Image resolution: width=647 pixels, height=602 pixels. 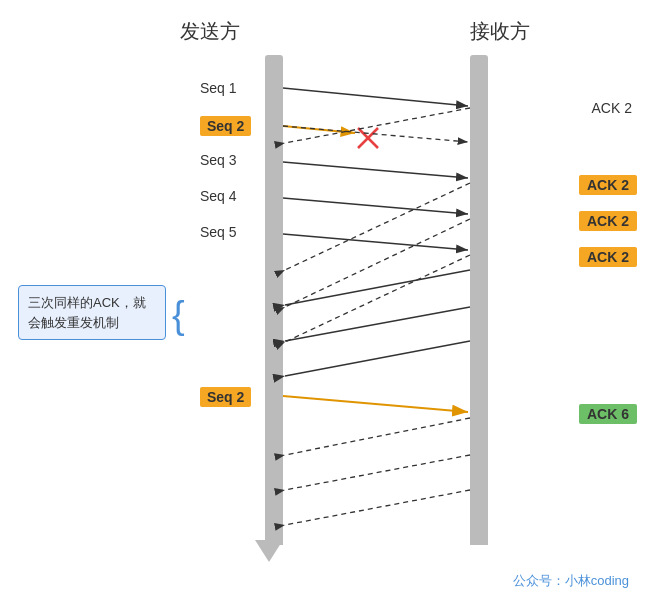 I want to click on ack-2-box-1: ACK 2, so click(x=608, y=185).